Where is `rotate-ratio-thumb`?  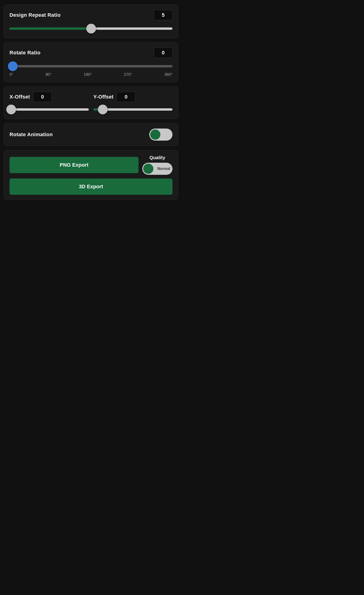 rotate-ratio-thumb is located at coordinates (13, 66).